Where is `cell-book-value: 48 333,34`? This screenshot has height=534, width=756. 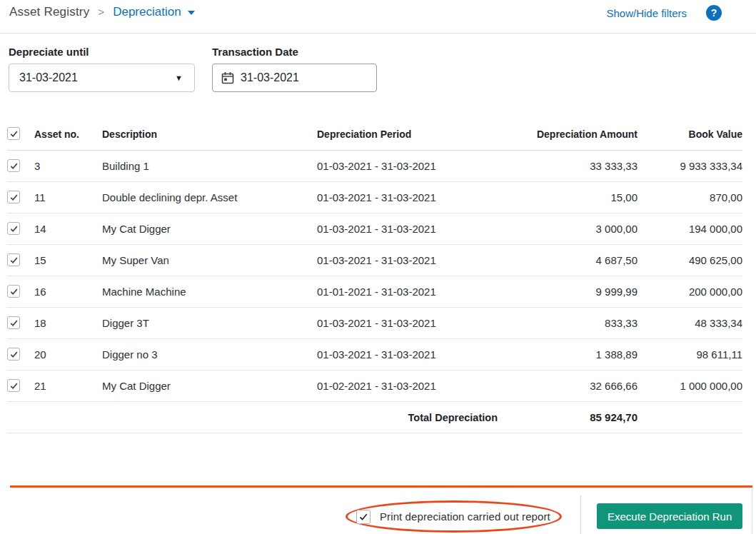 cell-book-value: 48 333,34 is located at coordinates (690, 323).